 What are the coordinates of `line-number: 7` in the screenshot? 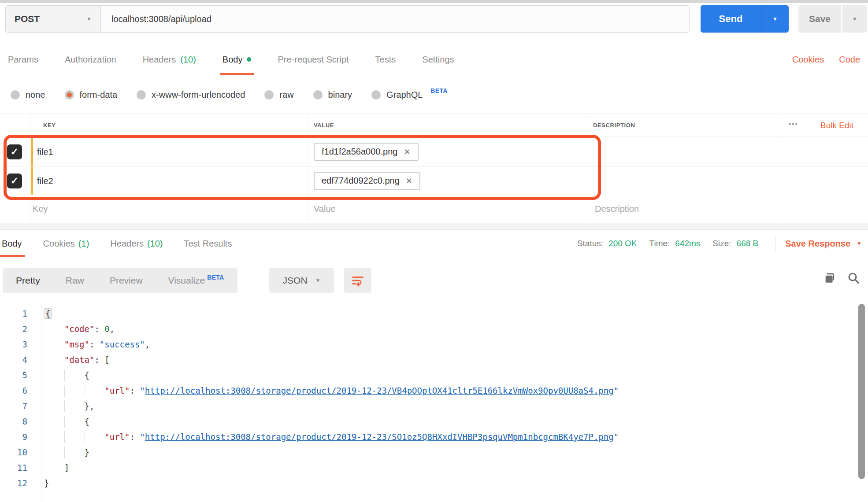 It's located at (14, 406).